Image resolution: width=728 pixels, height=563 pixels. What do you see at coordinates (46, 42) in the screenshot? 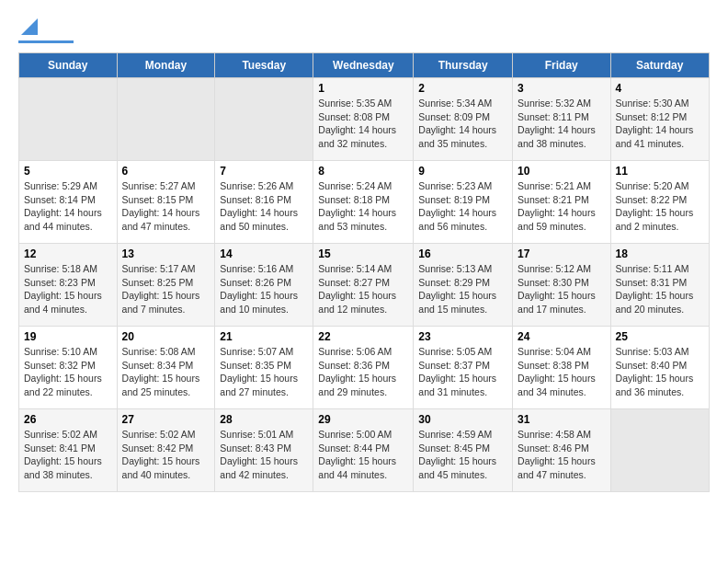
I see `logo-underline` at bounding box center [46, 42].